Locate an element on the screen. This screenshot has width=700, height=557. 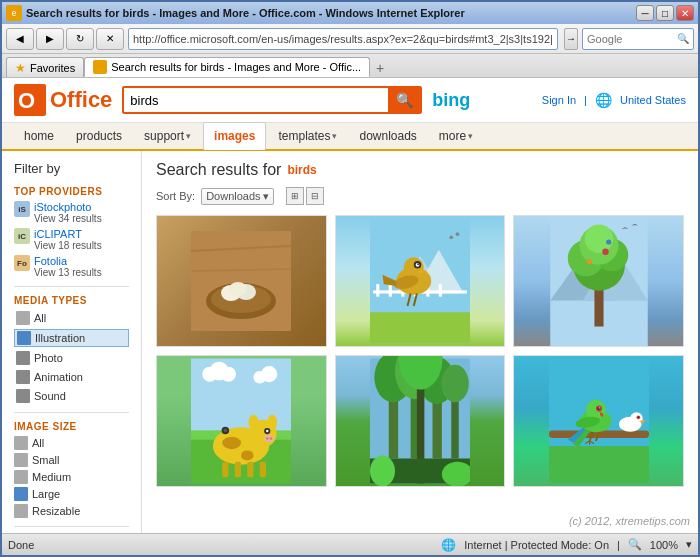
media-animation-icon is located at coordinates (23, 377).